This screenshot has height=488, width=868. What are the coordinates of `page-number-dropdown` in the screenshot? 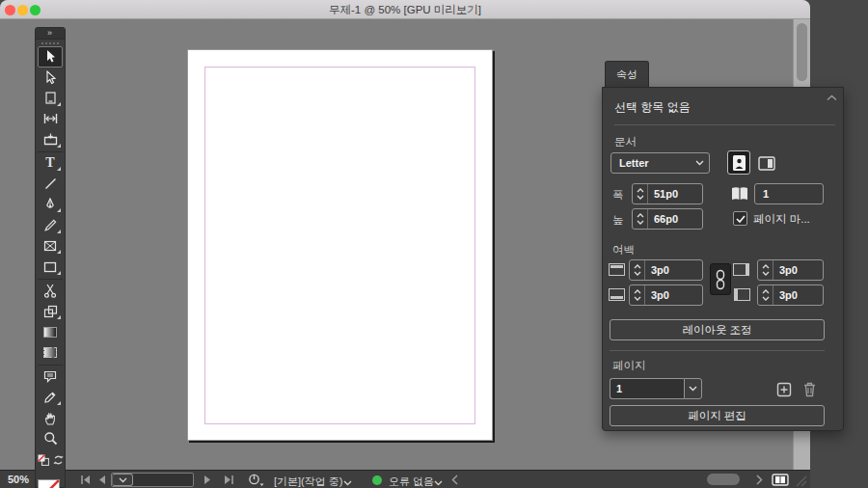 It's located at (122, 480).